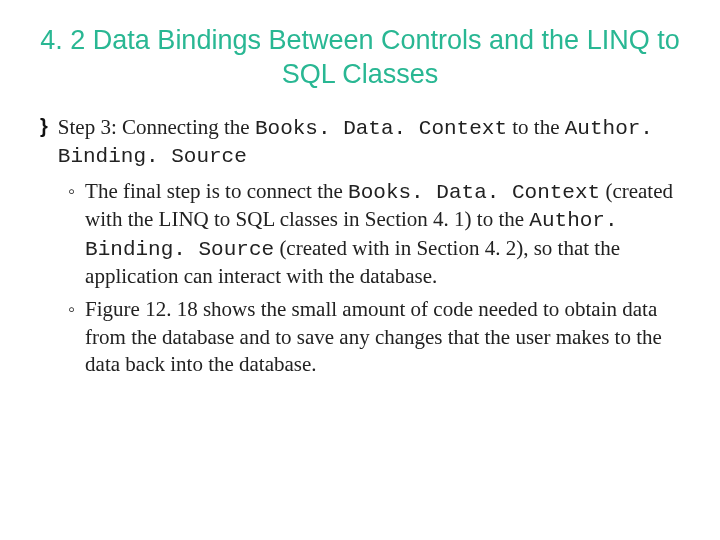 The image size is (720, 540). What do you see at coordinates (360, 58) in the screenshot?
I see `slide-title: 4. 2 Data Bindings Between Controls and …` at bounding box center [360, 58].